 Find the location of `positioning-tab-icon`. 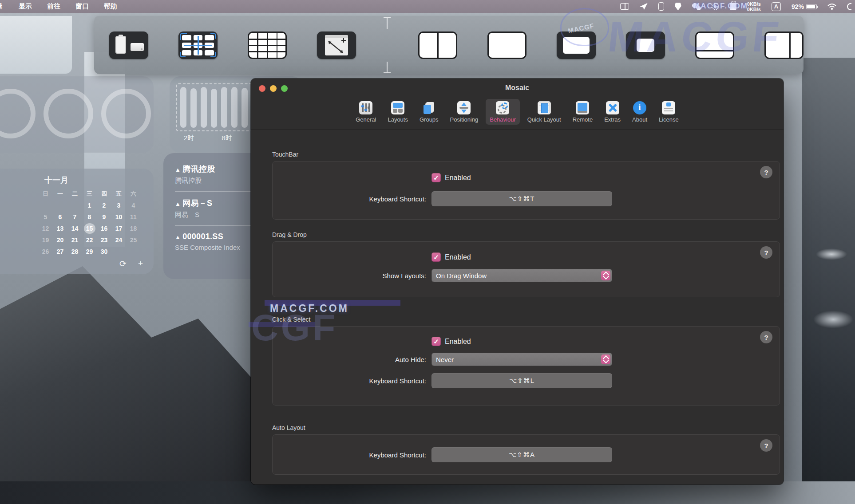

positioning-tab-icon is located at coordinates (464, 108).